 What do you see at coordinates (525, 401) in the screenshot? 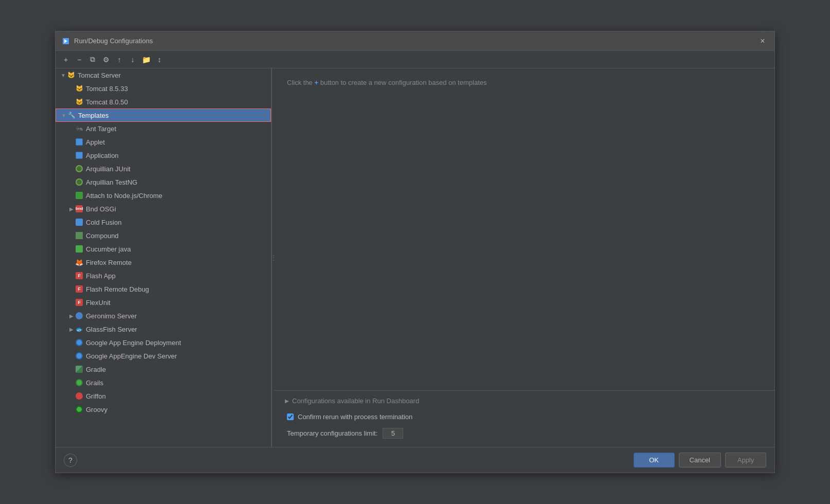
I see `collapsible-section: ▶ Configurations available in Run Dashbo…` at bounding box center [525, 401].